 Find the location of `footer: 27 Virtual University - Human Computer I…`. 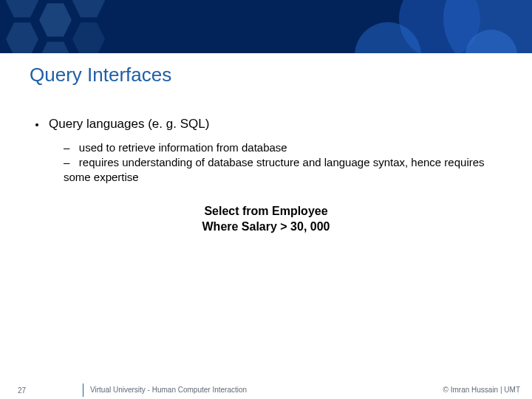

footer: 27 Virtual University - Human Computer I… is located at coordinates (266, 389).